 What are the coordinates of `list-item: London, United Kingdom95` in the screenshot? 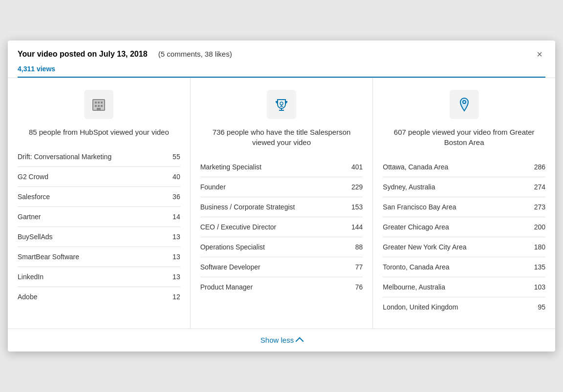 It's located at (464, 307).